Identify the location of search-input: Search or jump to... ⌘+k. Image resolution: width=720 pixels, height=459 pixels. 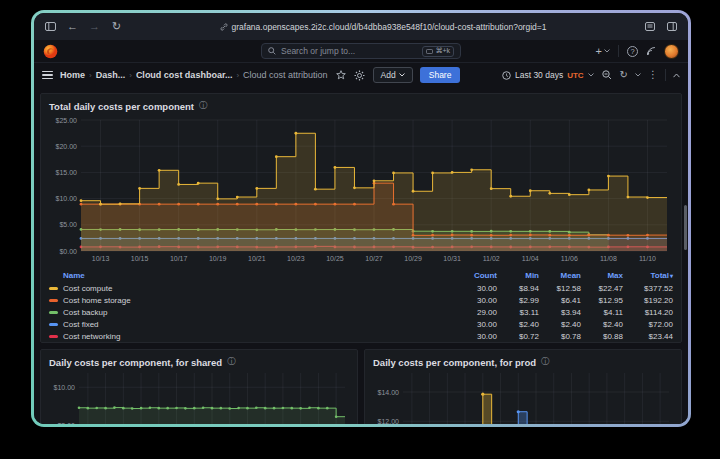
(361, 51).